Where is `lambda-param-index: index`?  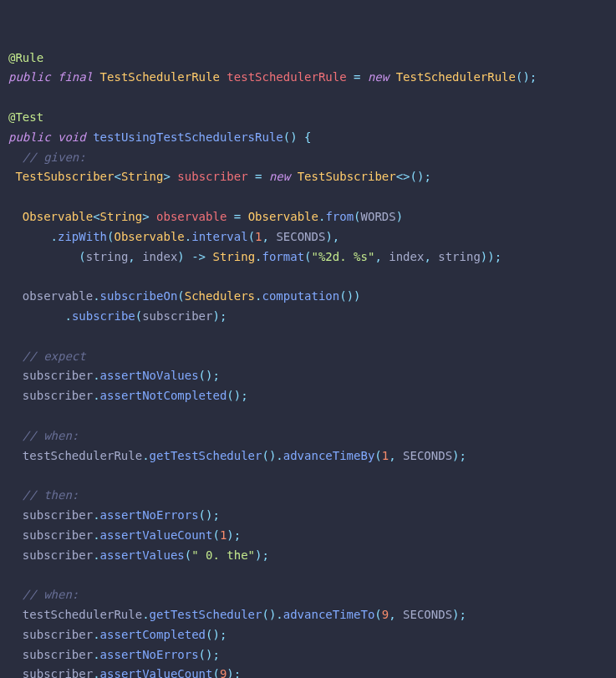 lambda-param-index: index is located at coordinates (160, 257).